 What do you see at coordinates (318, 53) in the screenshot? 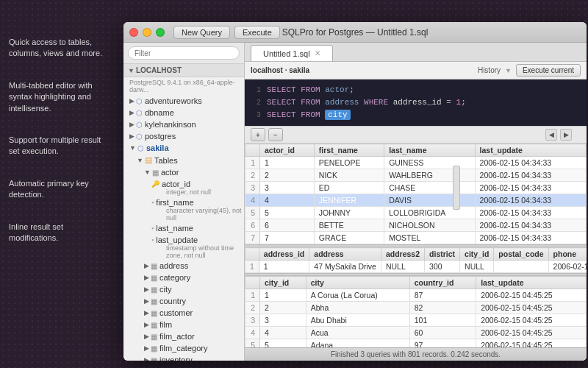
I see `tab-close-icon: ✕` at bounding box center [318, 53].